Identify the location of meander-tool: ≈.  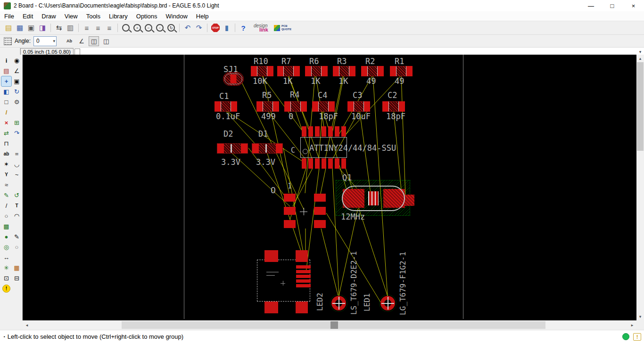
(7, 185).